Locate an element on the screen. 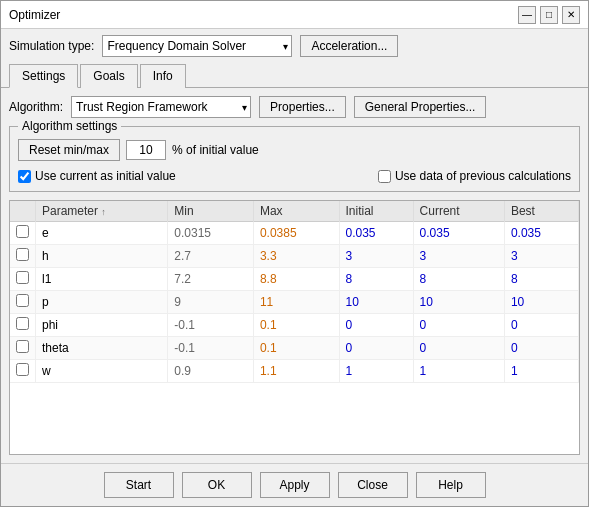 The height and width of the screenshot is (507, 589). row-current: 10 is located at coordinates (458, 302).